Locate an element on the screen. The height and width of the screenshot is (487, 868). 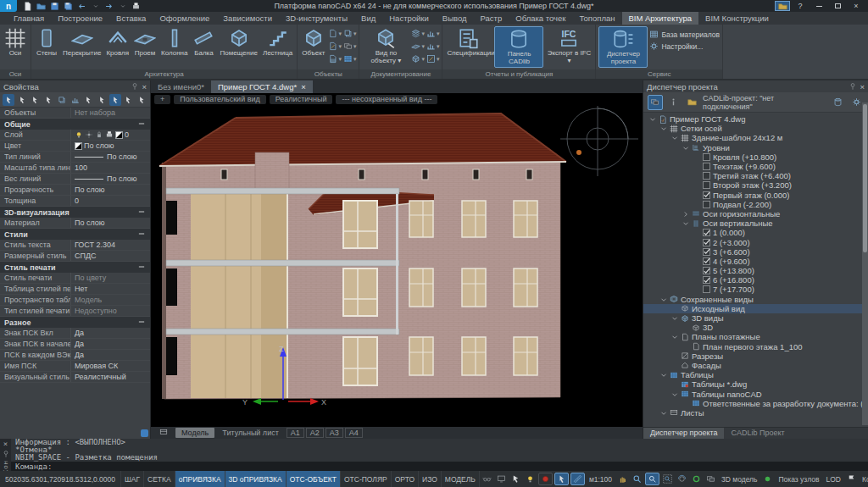
chevron-right-icon is located at coordinates (685, 213).